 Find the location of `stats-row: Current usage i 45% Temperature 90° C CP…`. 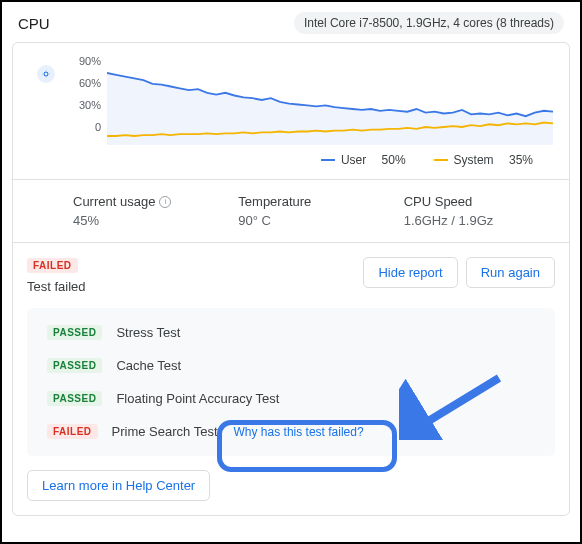

stats-row: Current usage i 45% Temperature 90° C CP… is located at coordinates (291, 210).